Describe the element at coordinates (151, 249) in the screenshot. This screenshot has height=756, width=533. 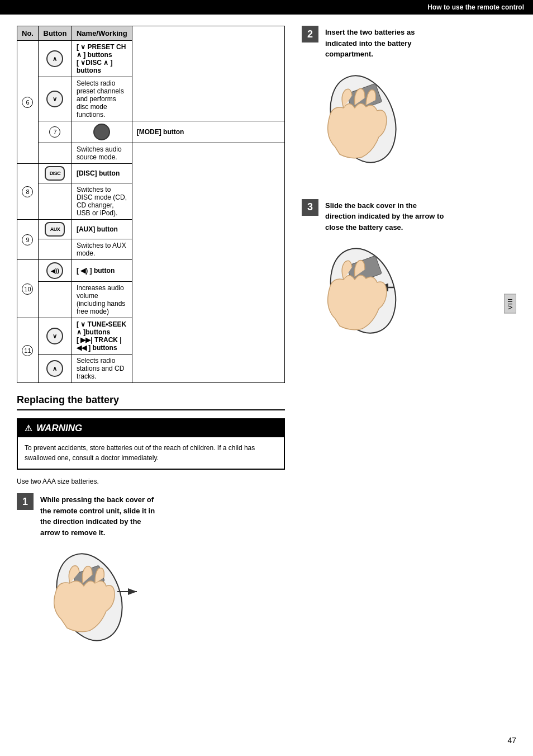
I see `table-row: Switches to AUX mode.` at that location.